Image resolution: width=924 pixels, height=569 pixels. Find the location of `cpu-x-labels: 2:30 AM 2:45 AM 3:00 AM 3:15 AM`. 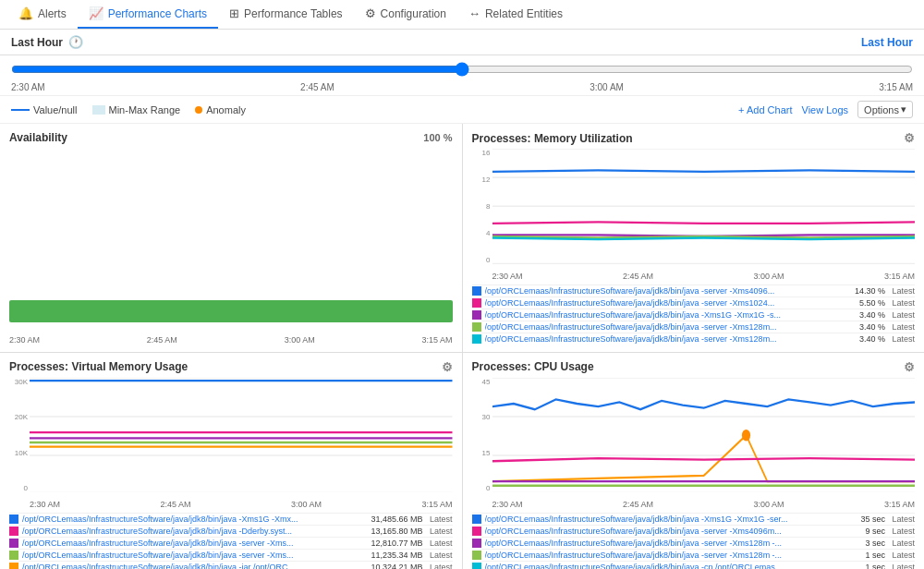

cpu-x-labels: 2:30 AM 2:45 AM 3:00 AM 3:15 AM is located at coordinates (704, 504).